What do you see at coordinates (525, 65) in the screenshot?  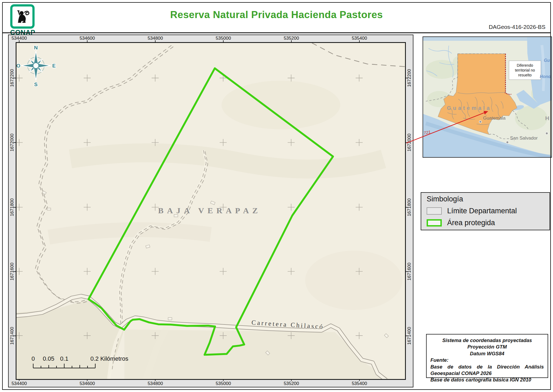 I see `note-line-1: Diferendo` at bounding box center [525, 65].